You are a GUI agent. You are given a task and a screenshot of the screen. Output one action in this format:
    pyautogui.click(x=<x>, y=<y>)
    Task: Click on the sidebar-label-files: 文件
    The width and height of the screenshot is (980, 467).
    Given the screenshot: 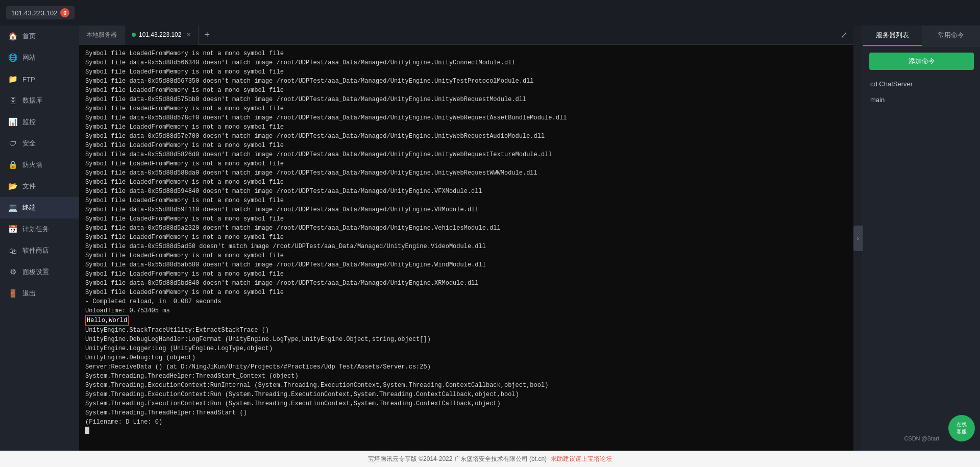 What is the action you would take?
    pyautogui.click(x=29, y=186)
    